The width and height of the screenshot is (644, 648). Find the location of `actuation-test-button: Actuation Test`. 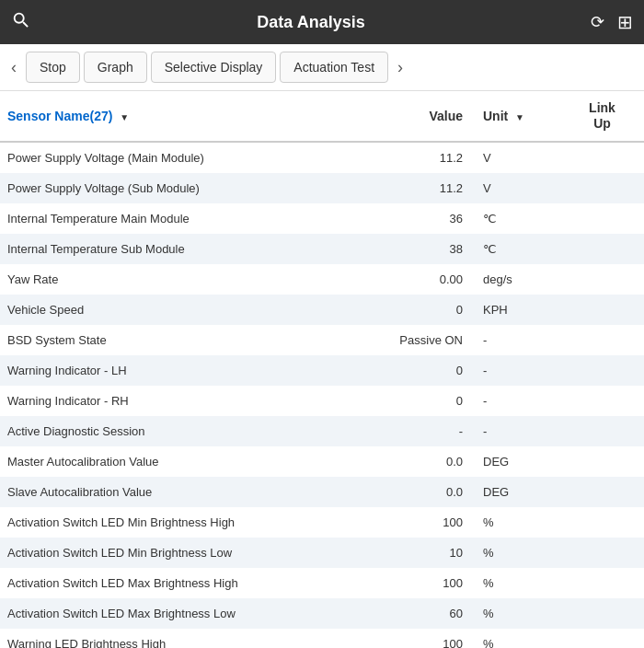

actuation-test-button: Actuation Test is located at coordinates (334, 67).